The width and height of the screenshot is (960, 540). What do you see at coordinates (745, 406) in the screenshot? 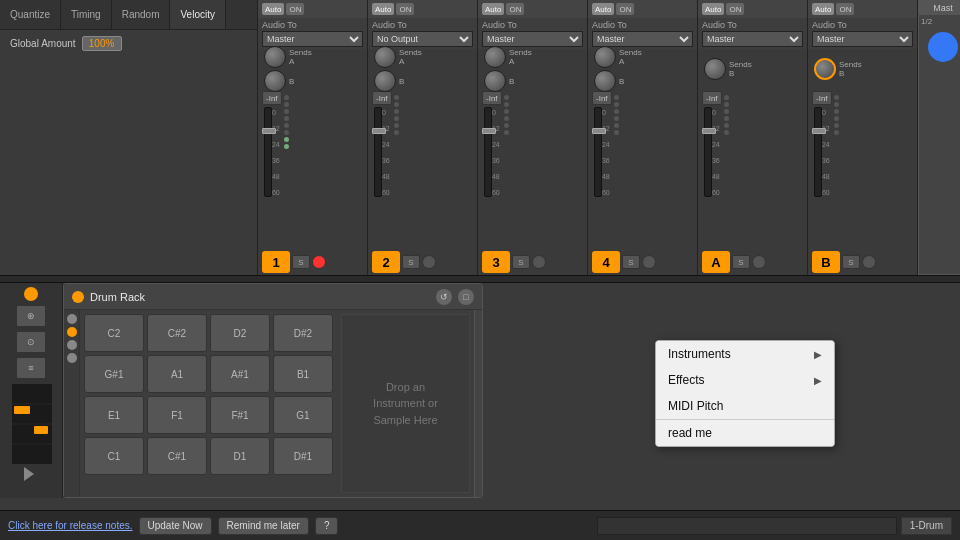
I see `context-menu-midi-pitch: MIDI Pitch` at bounding box center [745, 406].